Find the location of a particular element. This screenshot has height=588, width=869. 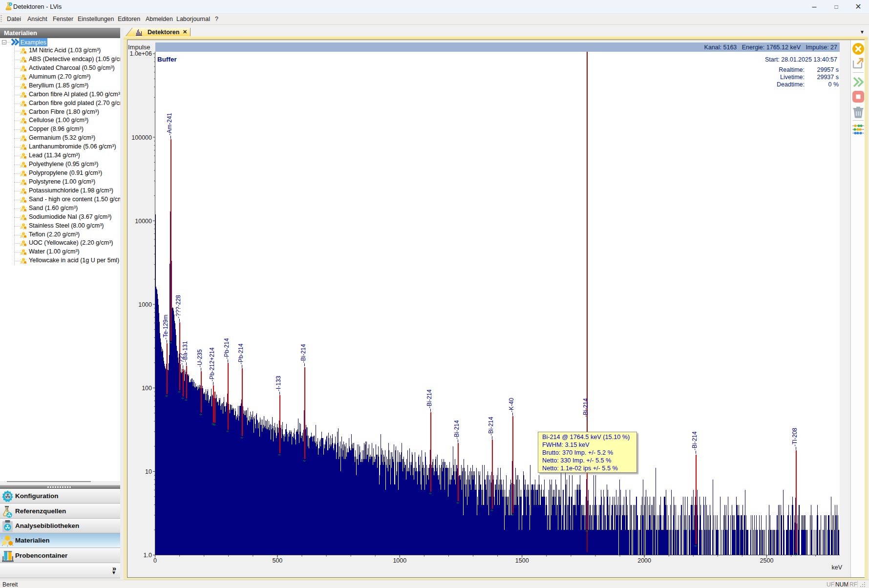

svg-text: -Pb-212+214 is located at coordinates (212, 364).